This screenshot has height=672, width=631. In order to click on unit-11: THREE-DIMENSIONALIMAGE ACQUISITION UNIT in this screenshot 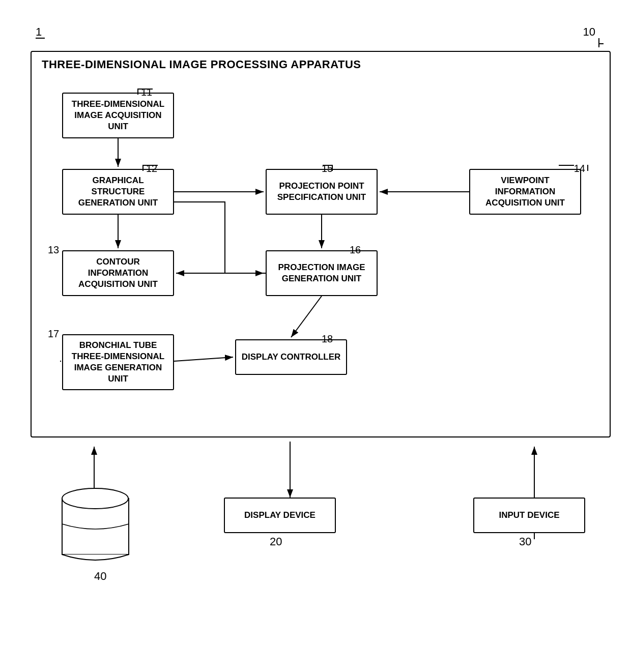, I will do `click(118, 115)`.